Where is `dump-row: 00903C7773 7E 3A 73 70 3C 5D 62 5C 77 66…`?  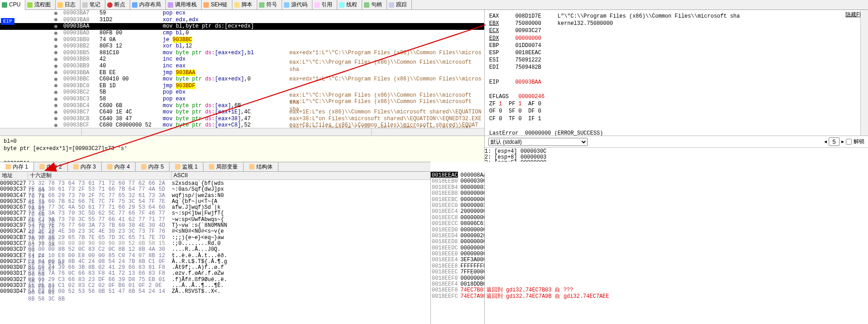 dump-row: 00903C7773 7E 3A 73 70 3C 5D 62 5C 77 66… is located at coordinates (215, 212).